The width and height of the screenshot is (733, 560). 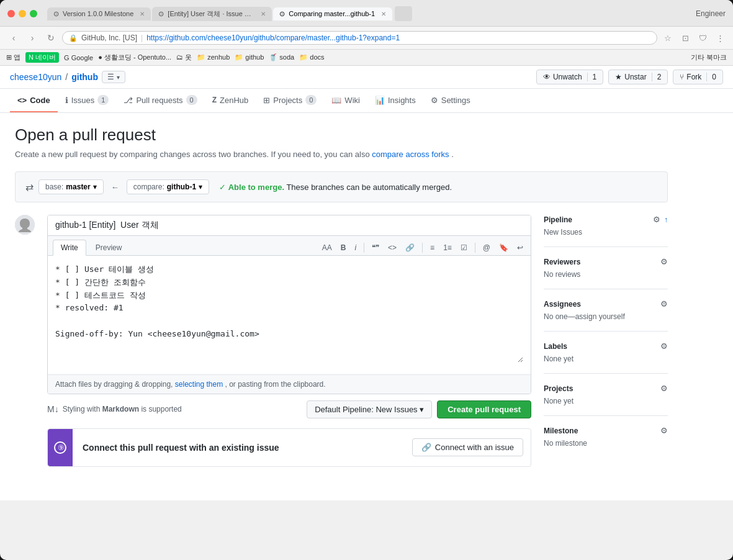 What do you see at coordinates (606, 273) in the screenshot?
I see `sidebar-reviewers: Reviewers ⚙ No reviews` at bounding box center [606, 273].